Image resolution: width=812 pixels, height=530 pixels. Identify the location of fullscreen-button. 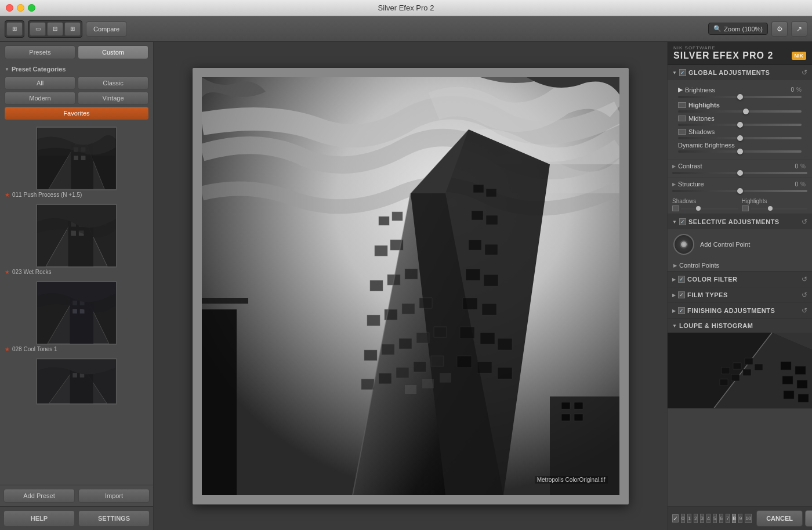
(31, 8).